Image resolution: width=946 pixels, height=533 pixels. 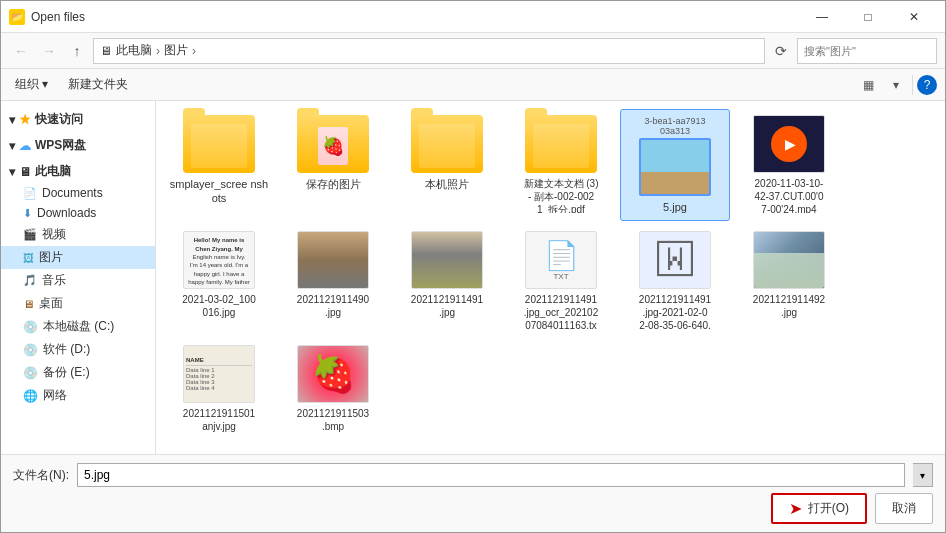 I want to click on sidebar-label-videos: 视频, so click(x=54, y=234).